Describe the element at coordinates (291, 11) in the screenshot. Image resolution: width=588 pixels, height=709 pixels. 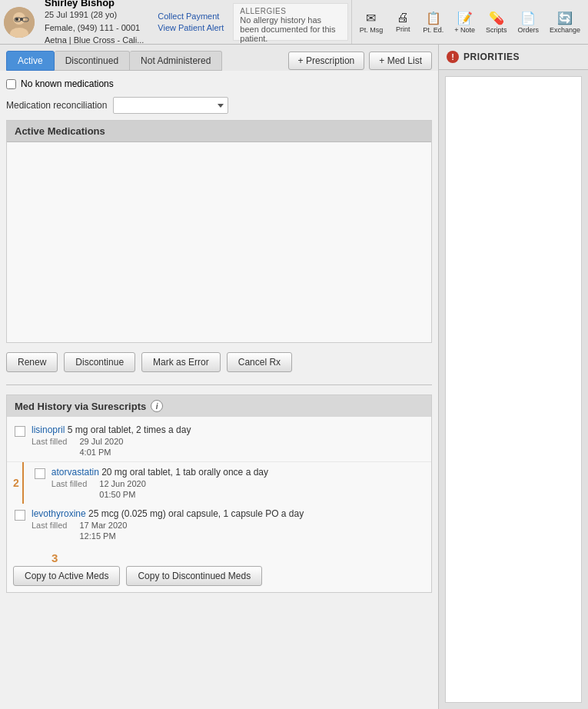
I see `allergies-label: ALLERGIES` at that location.